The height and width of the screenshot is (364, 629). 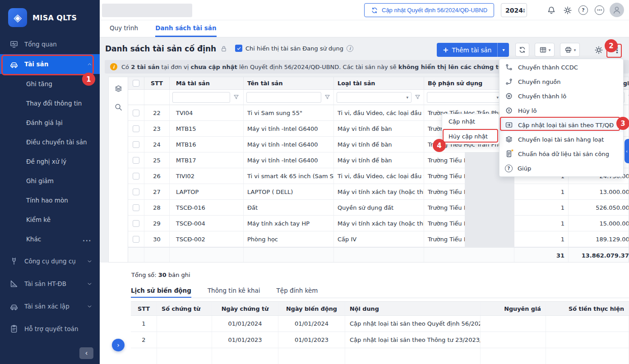 I want to click on sidebar-subitem: Ghi giảm, so click(x=50, y=180).